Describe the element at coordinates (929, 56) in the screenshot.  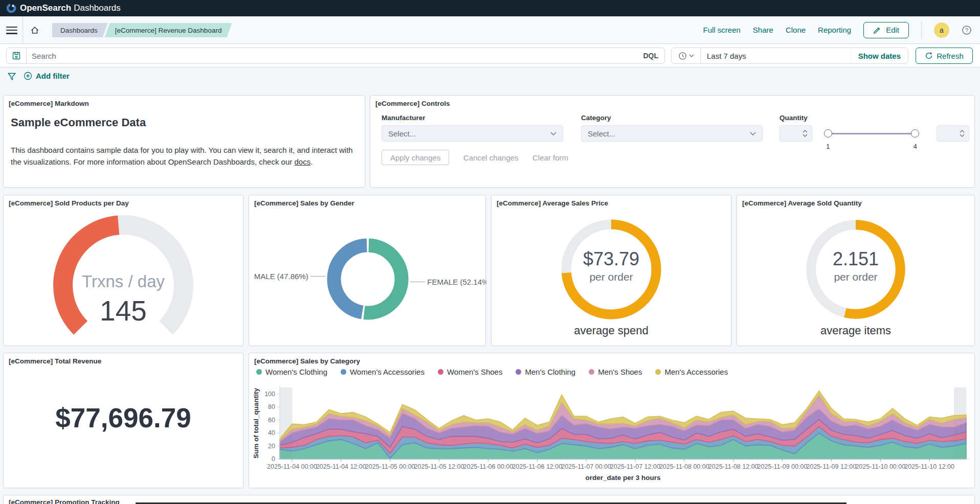
I see `refresh-icon` at that location.